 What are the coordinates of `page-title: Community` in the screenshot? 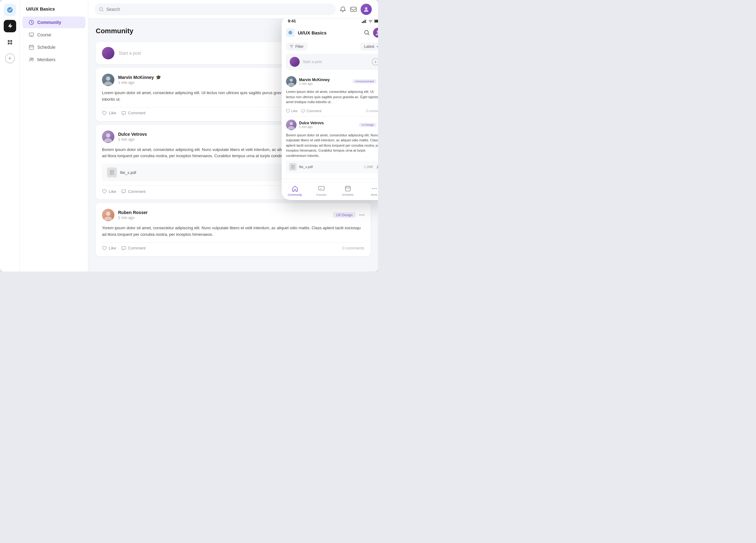 It's located at (115, 31).